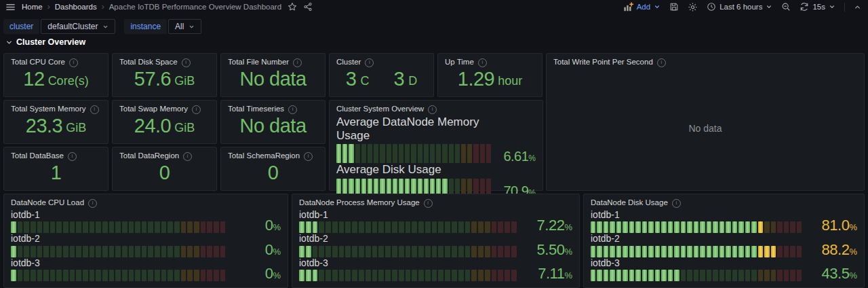  I want to click on breadcrumb-dashboards: Dashboards, so click(76, 7).